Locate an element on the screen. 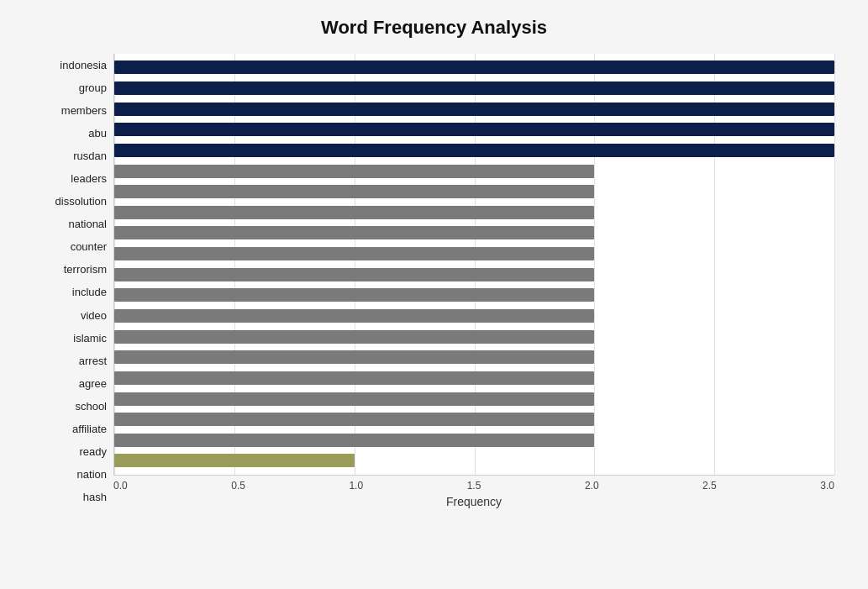  y-label-nation: nation is located at coordinates (71, 474).